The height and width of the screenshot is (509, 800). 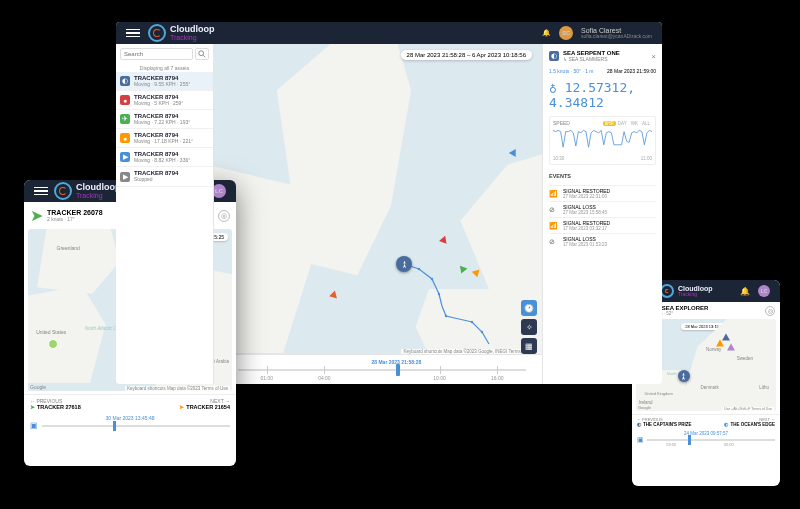 I want to click on event-row: ⊘ SIGNAL LOSS 27 Mar 2023 15:58:45, so click(x=602, y=209).